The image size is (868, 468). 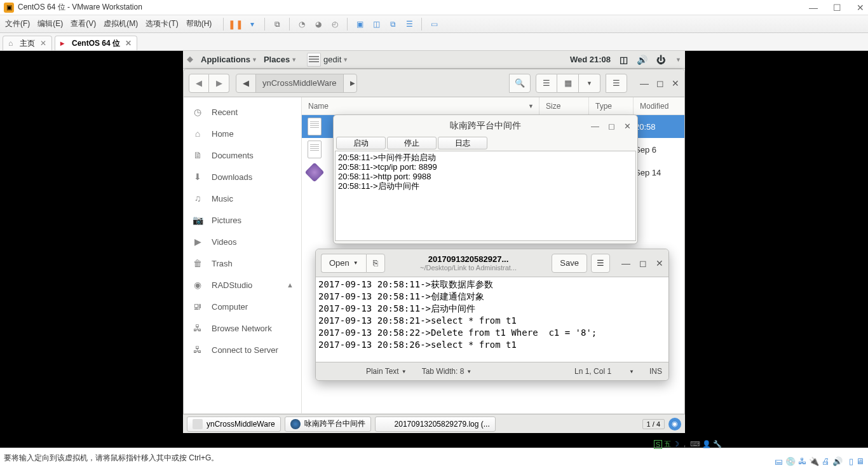 I want to click on applications-menu: ◆ Applications ▼, so click(x=222, y=60).